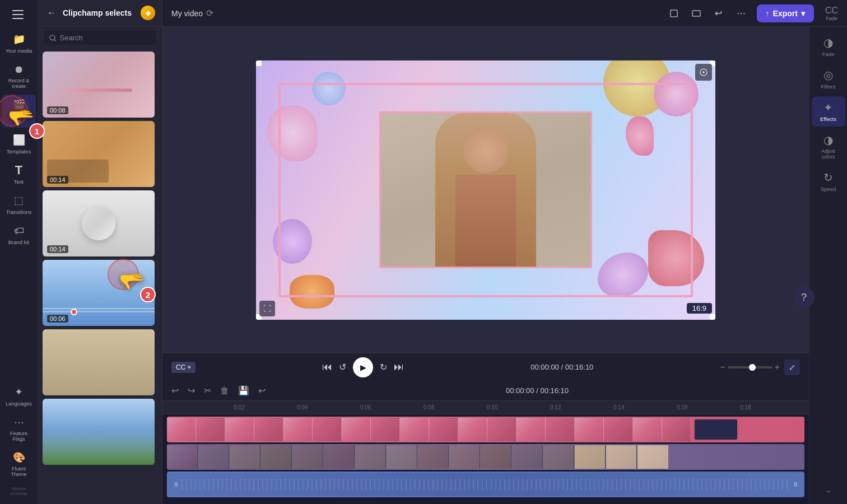 This screenshot has height=504, width=847. I want to click on video-track, so click(486, 457).